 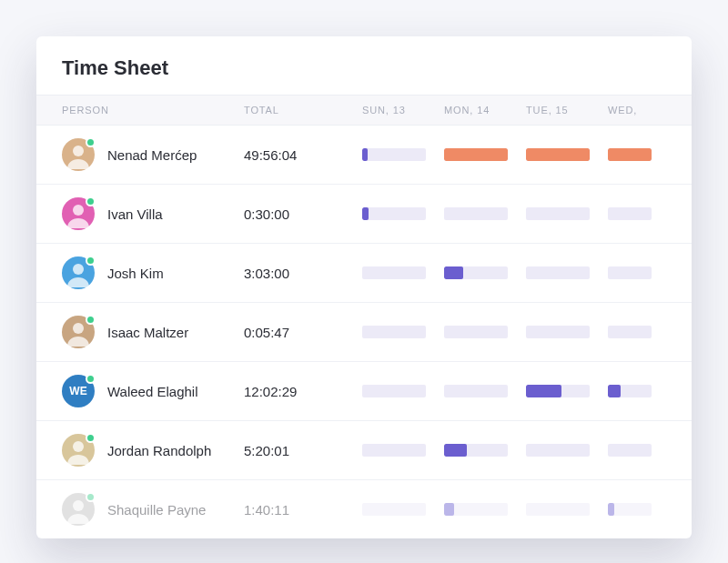 What do you see at coordinates (567, 110) in the screenshot?
I see `col-header-day-2: TUE, 15` at bounding box center [567, 110].